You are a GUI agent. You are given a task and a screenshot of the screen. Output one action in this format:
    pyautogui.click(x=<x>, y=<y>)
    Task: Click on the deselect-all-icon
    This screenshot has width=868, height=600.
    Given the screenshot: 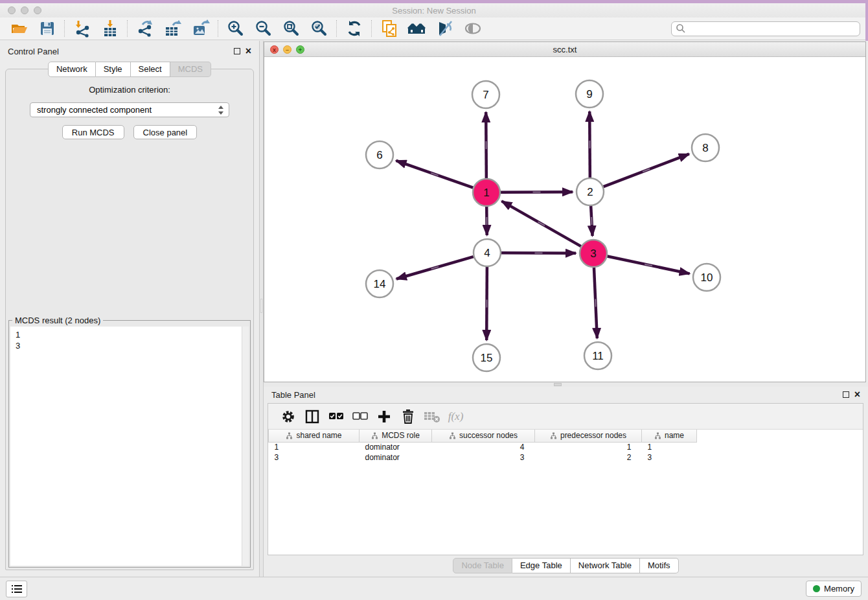 What is the action you would take?
    pyautogui.click(x=360, y=417)
    